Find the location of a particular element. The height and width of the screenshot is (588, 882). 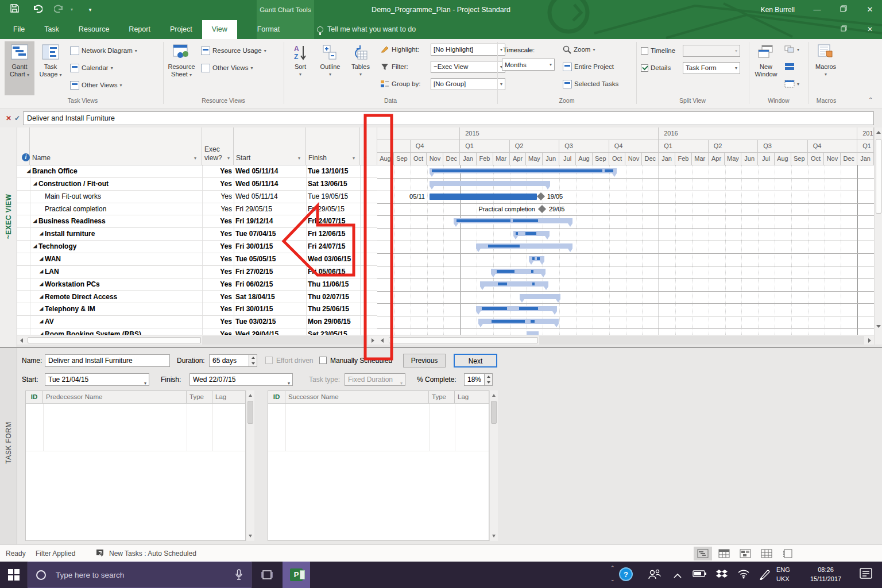

tab-format: Format is located at coordinates (269, 30).